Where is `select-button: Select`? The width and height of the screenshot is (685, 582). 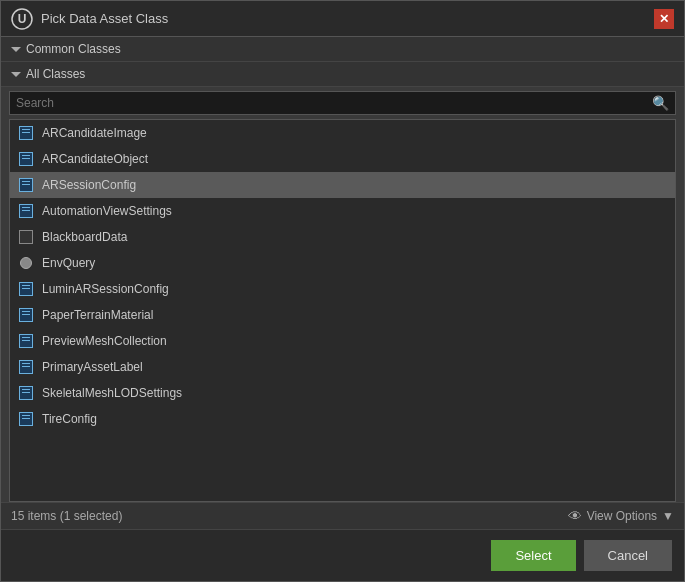
select-button: Select is located at coordinates (533, 556).